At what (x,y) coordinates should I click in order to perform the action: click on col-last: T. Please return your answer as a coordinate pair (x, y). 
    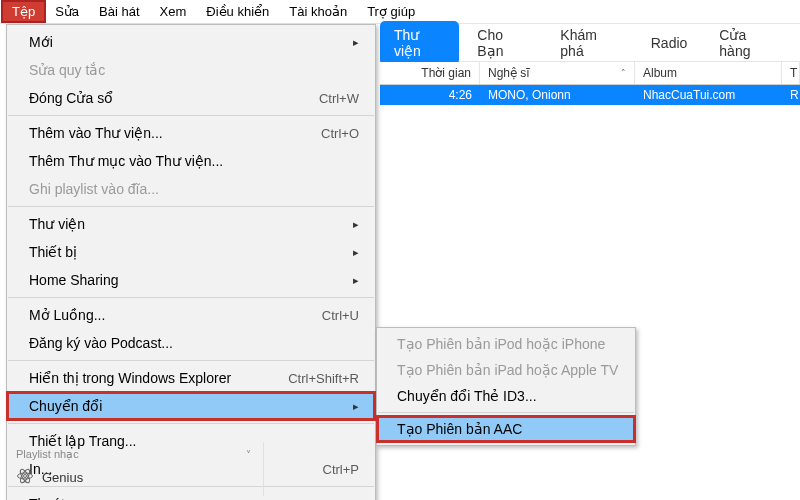
    Looking at the image, I should click on (791, 73).